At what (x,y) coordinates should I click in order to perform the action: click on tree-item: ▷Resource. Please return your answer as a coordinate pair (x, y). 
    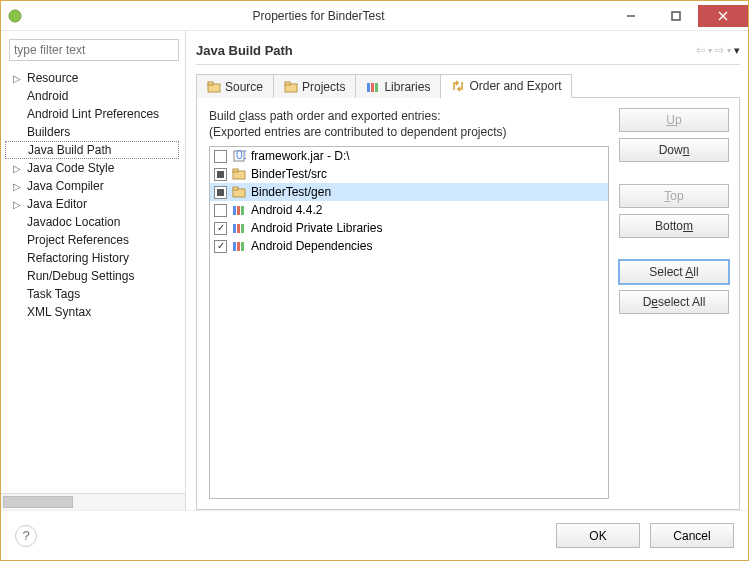
    Looking at the image, I should click on (95, 78).